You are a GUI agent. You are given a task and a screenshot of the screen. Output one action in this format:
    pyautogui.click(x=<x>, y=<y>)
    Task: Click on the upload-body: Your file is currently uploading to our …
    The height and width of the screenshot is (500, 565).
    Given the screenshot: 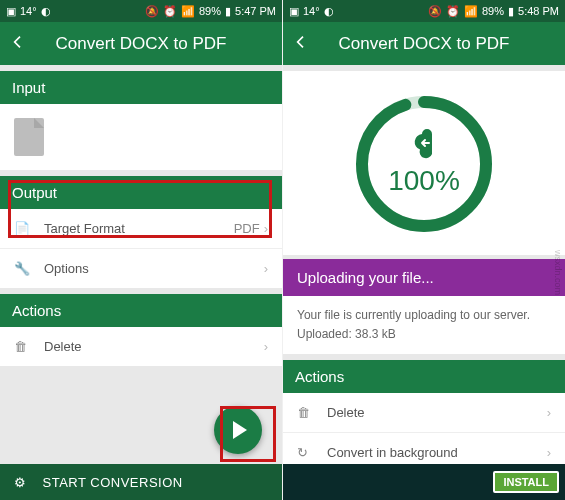 What is the action you would take?
    pyautogui.click(x=424, y=325)
    